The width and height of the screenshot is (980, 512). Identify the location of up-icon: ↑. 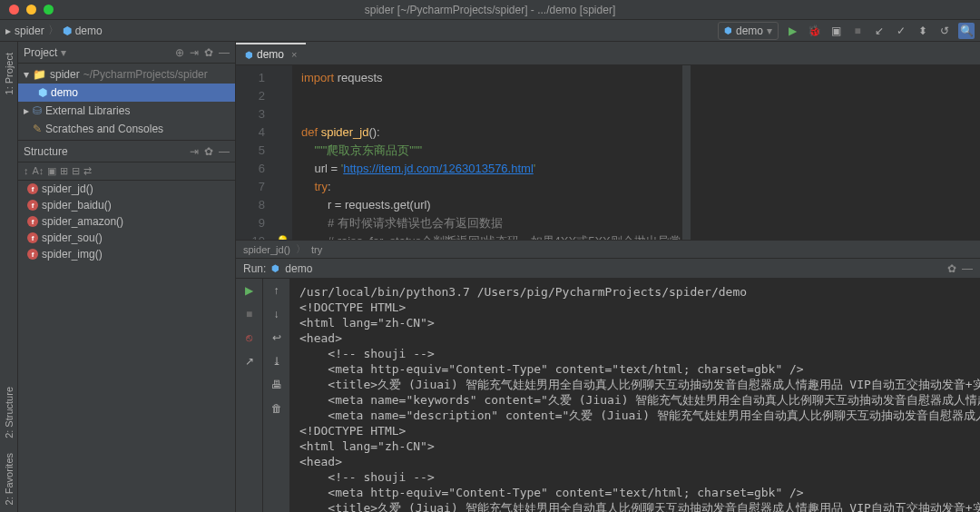
(277, 290).